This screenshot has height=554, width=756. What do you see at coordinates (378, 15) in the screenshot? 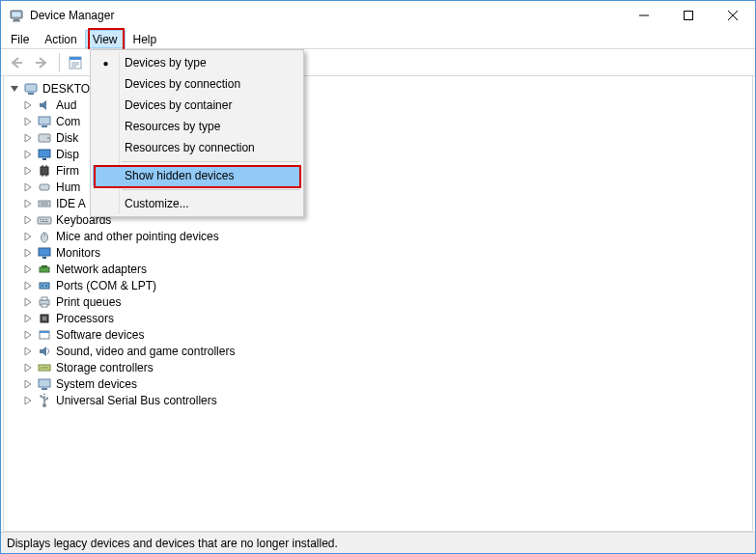
I see `titlebar: Device Manager` at bounding box center [378, 15].